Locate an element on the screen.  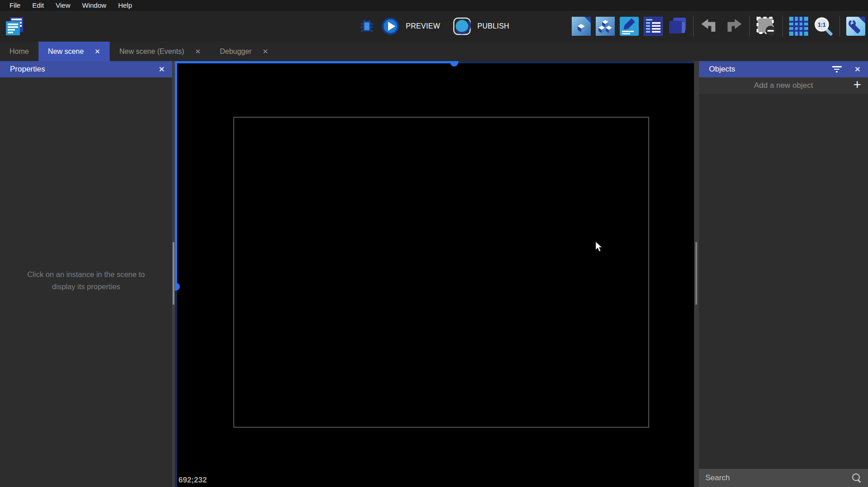
objects-search-bar is located at coordinates (784, 478).